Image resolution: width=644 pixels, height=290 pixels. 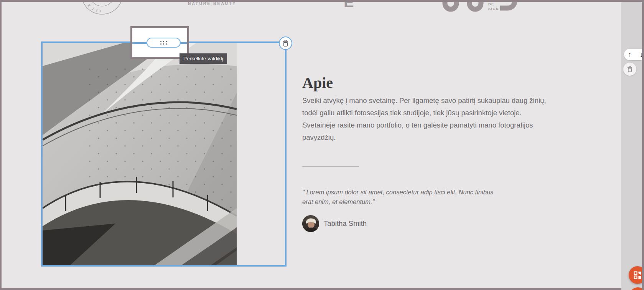 What do you see at coordinates (634, 55) in the screenshot?
I see `section-move-controls: ↑ ↓` at bounding box center [634, 55].